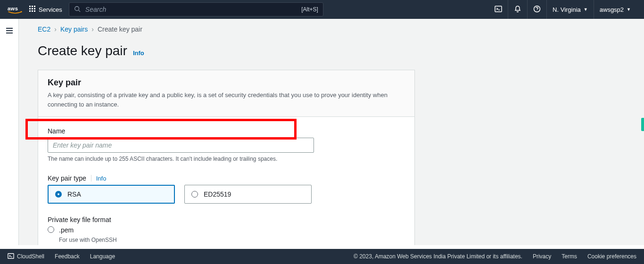  What do you see at coordinates (67, 256) in the screenshot?
I see `footer-feedback-label: Feedback` at bounding box center [67, 256].